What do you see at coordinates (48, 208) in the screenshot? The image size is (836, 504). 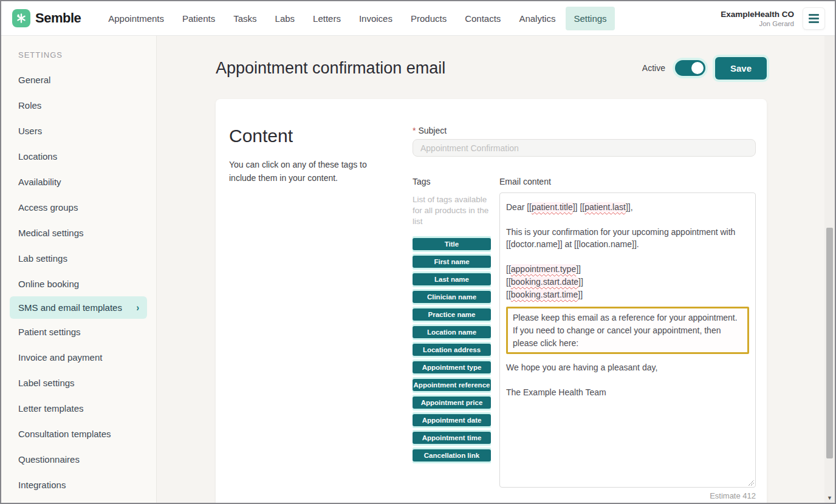 I see `sidebar-item-label: Access groups` at bounding box center [48, 208].